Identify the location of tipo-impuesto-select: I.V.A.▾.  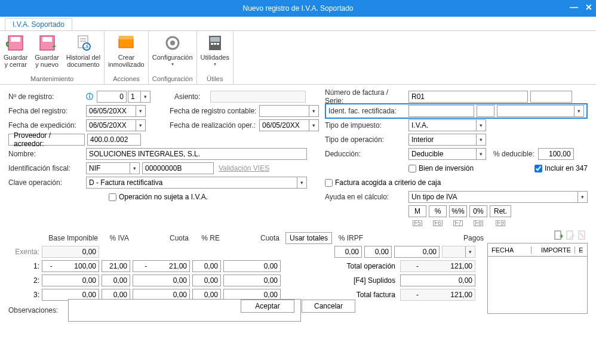
(447, 125).